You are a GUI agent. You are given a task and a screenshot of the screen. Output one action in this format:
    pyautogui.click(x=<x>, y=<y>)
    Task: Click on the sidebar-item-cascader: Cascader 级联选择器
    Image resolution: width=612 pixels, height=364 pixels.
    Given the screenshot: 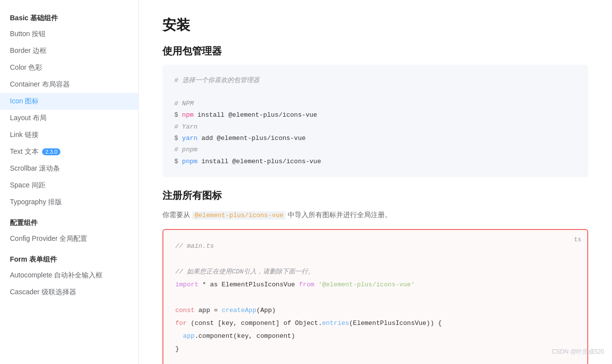 What is the action you would take?
    pyautogui.click(x=69, y=292)
    